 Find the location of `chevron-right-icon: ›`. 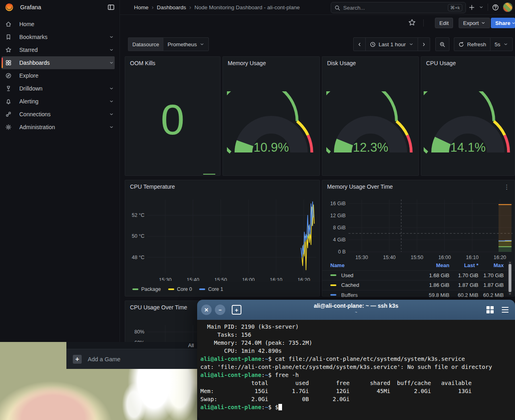

chevron-right-icon: › is located at coordinates (190, 7).